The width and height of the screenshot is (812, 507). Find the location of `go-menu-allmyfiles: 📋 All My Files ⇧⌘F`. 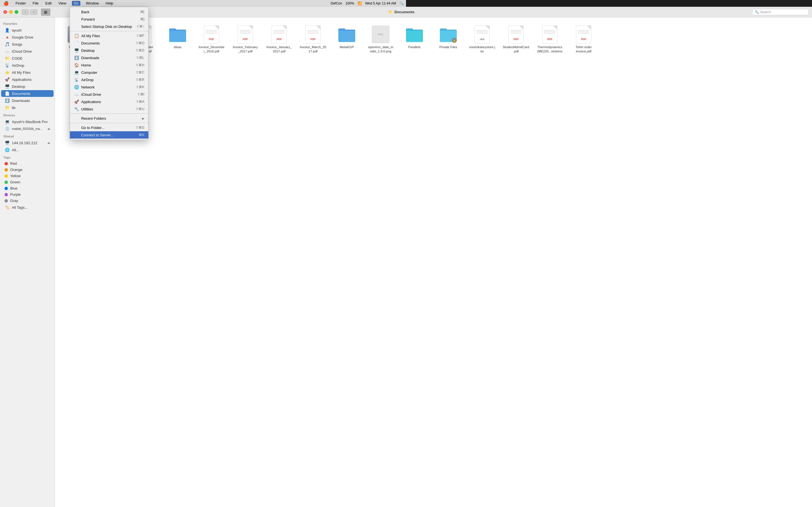

go-menu-allmyfiles: 📋 All My Files ⇧⌘F is located at coordinates (109, 36).